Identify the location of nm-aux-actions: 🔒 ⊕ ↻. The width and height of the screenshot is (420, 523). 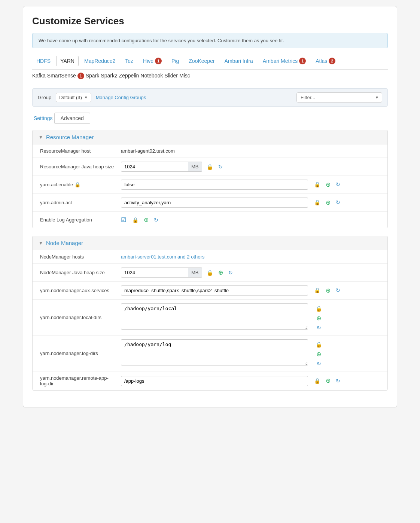
(327, 290).